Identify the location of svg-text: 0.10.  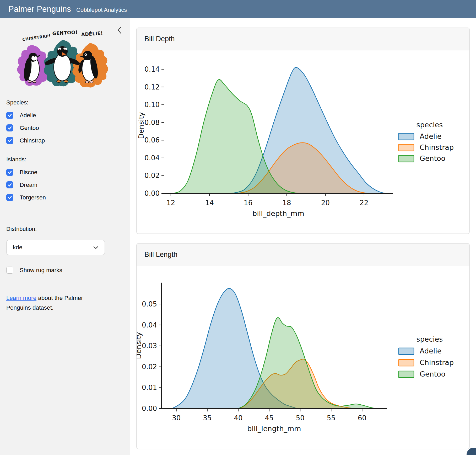
(152, 105).